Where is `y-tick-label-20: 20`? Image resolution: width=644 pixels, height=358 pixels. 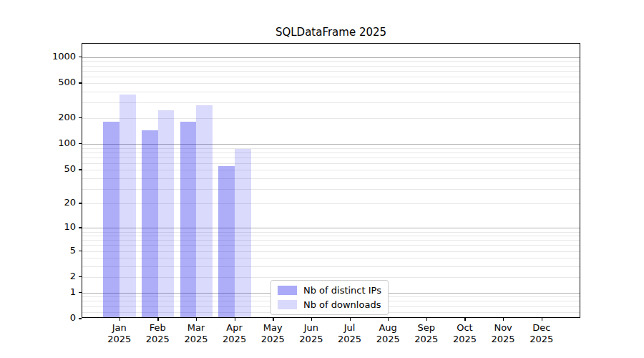 y-tick-label-20: 20 is located at coordinates (51, 203).